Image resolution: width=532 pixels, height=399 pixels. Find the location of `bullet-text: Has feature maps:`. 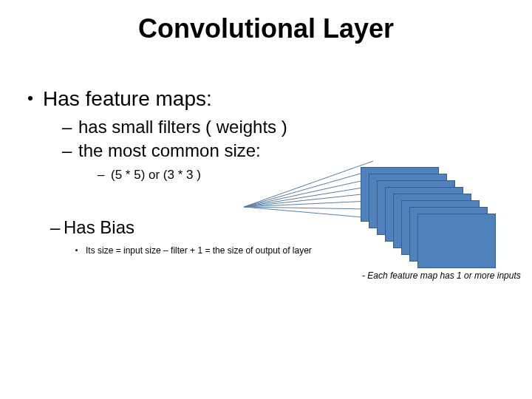

bullet-text: Has feature maps: is located at coordinates (127, 99).